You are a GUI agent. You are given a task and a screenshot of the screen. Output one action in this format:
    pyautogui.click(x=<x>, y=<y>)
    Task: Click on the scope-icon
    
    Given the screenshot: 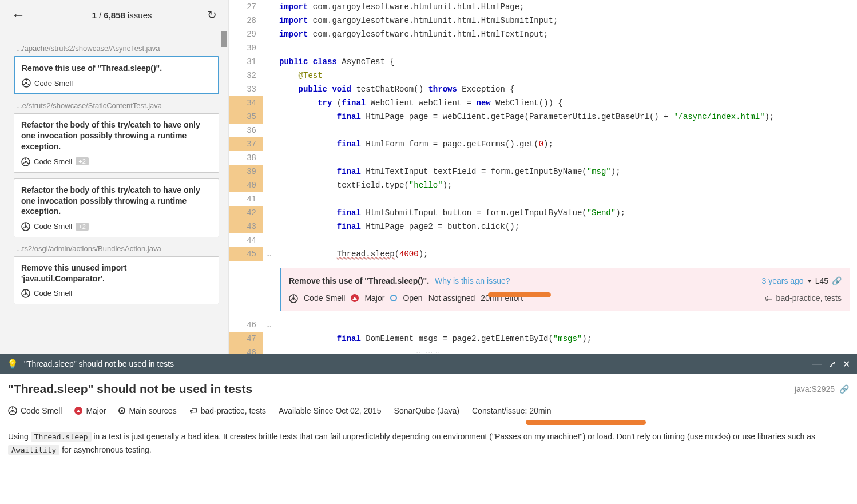 What is the action you would take?
    pyautogui.click(x=122, y=411)
    